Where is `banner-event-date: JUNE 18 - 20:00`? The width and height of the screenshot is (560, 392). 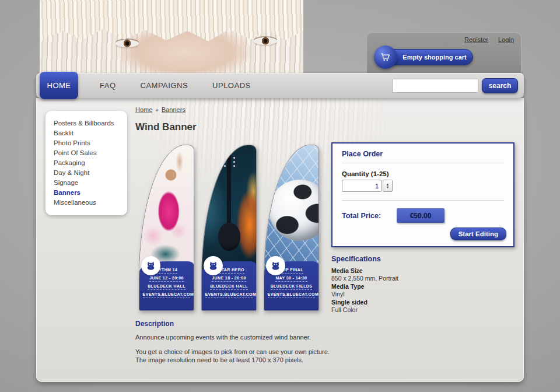
banner-event-date: JUNE 18 - 20:00 is located at coordinates (229, 279).